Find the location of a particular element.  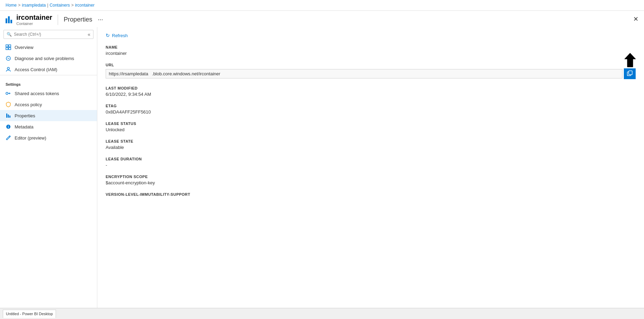

etag-field: ETAG 0x8DA4AFF25FF5610 is located at coordinates (370, 109).